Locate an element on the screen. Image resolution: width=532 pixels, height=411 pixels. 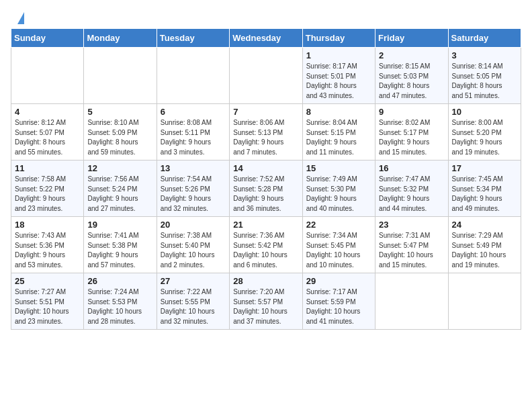
calendar-cell: 13Sunrise: 7:54 AM Sunset: 5:26 PM Dayli… is located at coordinates (193, 189).